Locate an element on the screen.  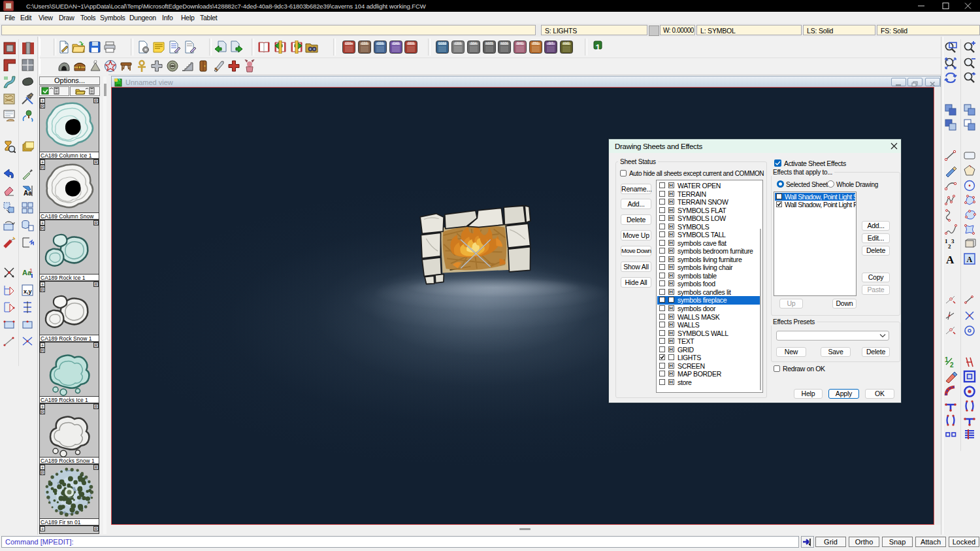
svg-text: NS56 is located at coordinates (504, 43).